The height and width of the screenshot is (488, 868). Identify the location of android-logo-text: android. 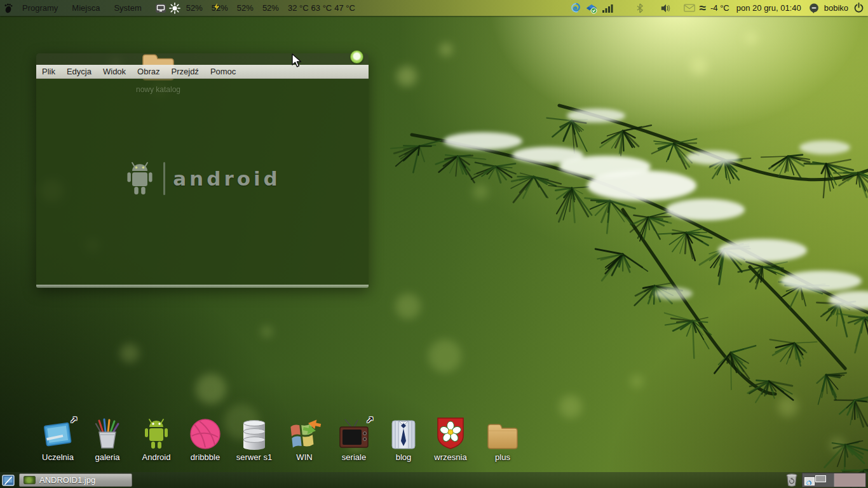
(227, 179).